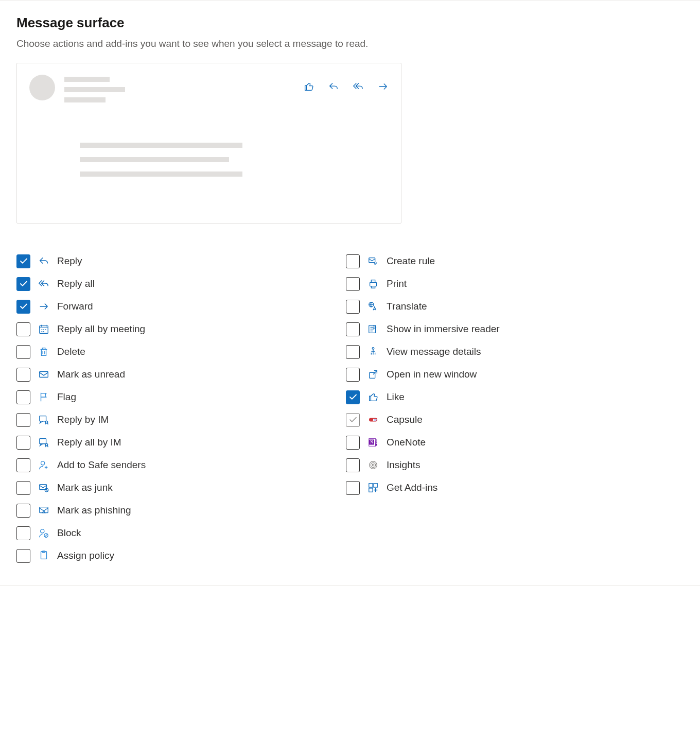  I want to click on action-label: Add to Safe senders, so click(101, 465).